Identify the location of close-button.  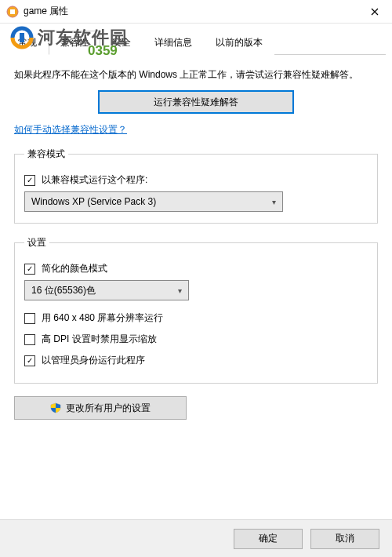
(375, 12).